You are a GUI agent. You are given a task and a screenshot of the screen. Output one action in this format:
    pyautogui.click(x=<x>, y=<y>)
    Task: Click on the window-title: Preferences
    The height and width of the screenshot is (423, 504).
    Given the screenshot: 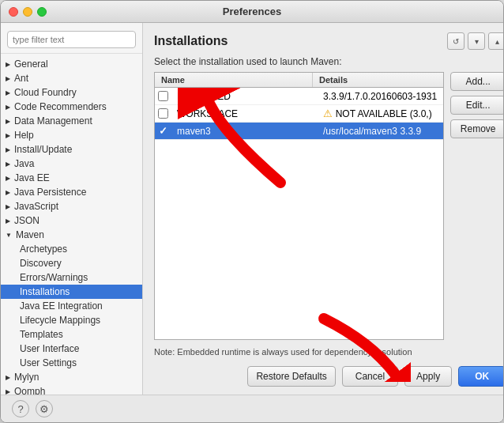 What is the action you would take?
    pyautogui.click(x=252, y=11)
    